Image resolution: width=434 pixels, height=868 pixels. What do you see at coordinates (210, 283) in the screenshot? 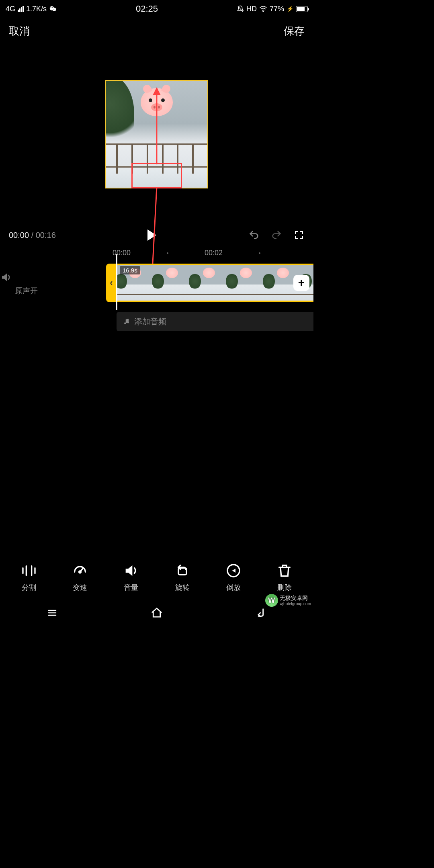
I see `video-track: ‹ 16.9s +` at bounding box center [210, 283].